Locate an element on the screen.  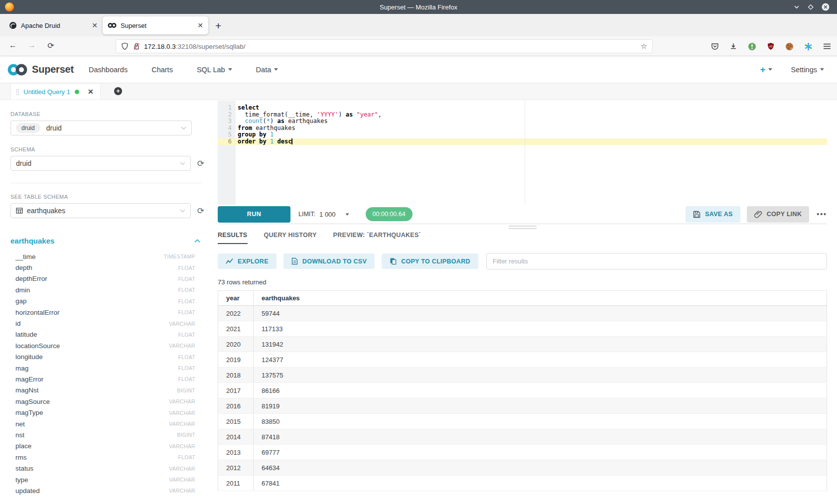
column-row: locationSourceVARCHAR is located at coordinates (103, 346).